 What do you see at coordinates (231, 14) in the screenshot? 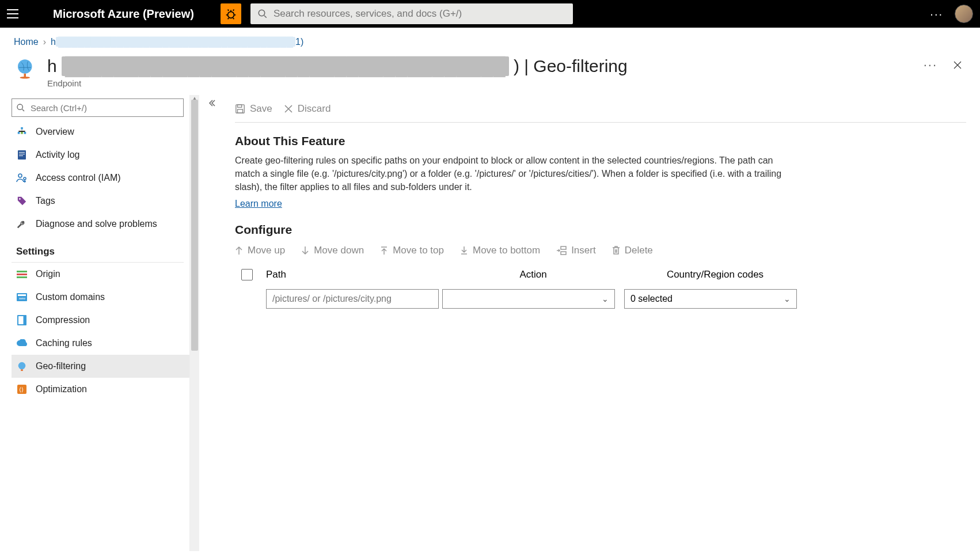
I see `bug-icon` at bounding box center [231, 14].